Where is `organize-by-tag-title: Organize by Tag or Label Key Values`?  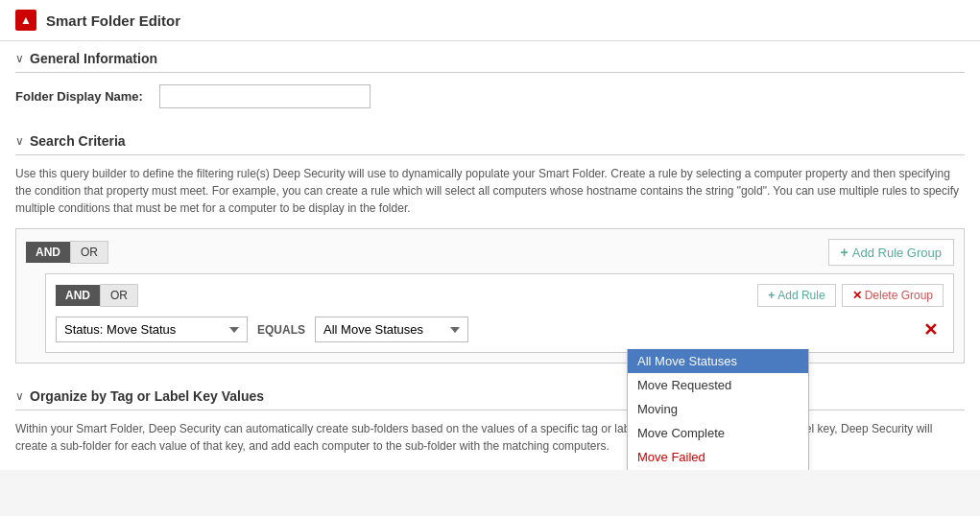 organize-by-tag-title: Organize by Tag or Label Key Values is located at coordinates (147, 396).